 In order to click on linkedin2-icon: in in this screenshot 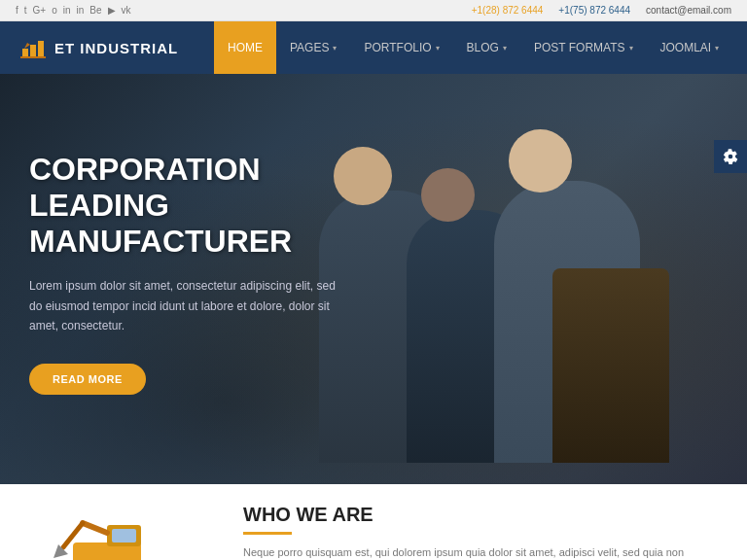, I will do `click(81, 10)`.